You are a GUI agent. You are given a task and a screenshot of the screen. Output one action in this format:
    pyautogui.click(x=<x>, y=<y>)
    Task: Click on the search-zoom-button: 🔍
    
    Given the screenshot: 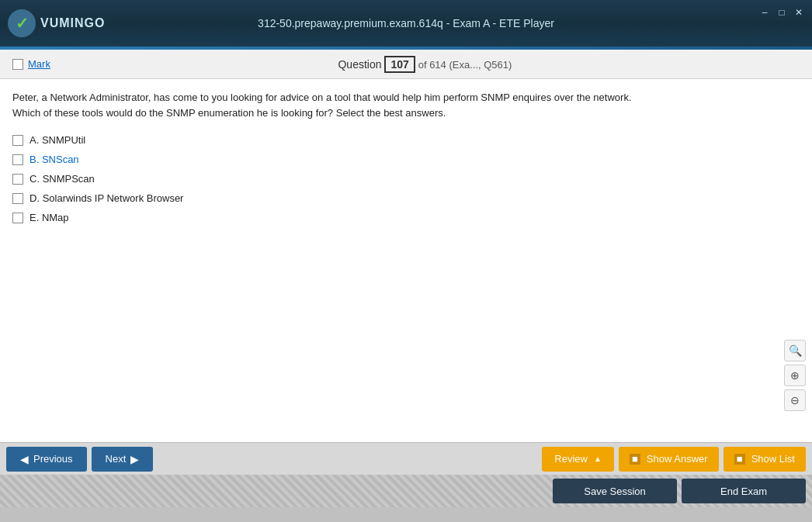 What is the action you would take?
    pyautogui.click(x=795, y=351)
    